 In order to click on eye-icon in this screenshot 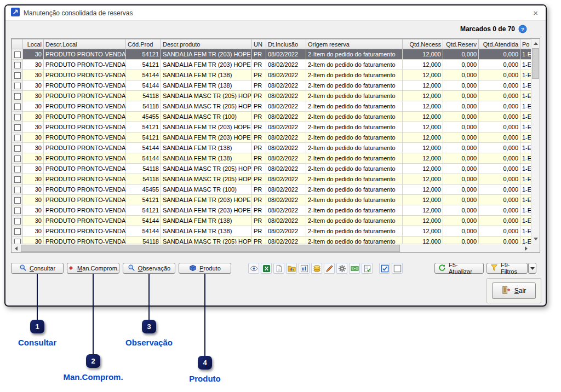, I will do `click(254, 268)`.